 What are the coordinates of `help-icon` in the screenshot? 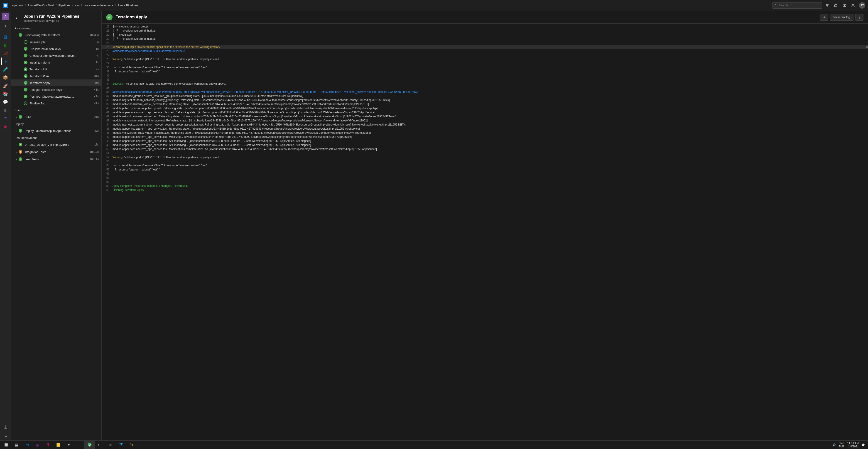 It's located at (844, 5).